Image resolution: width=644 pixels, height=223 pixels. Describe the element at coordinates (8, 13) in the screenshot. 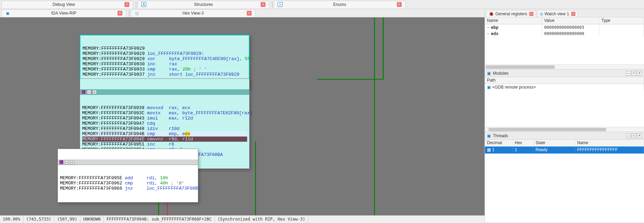

I see `ida-view-icon: ▣` at that location.